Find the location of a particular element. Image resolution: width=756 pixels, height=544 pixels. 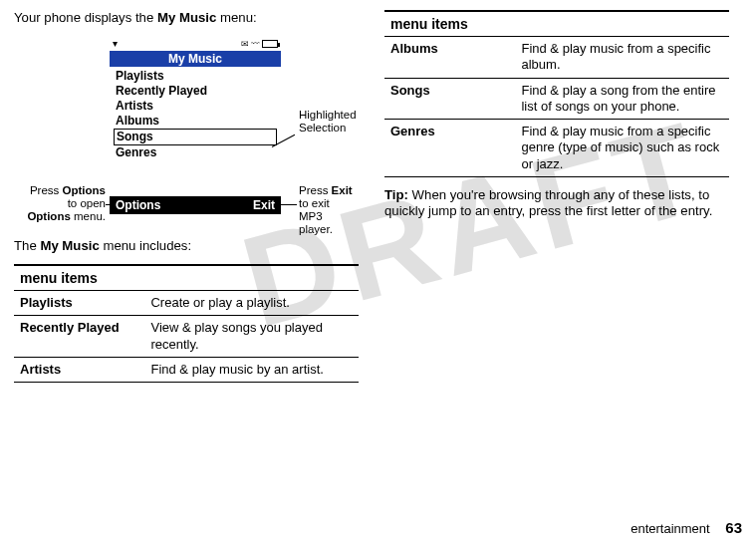

intro-post: menu: is located at coordinates (236, 18).